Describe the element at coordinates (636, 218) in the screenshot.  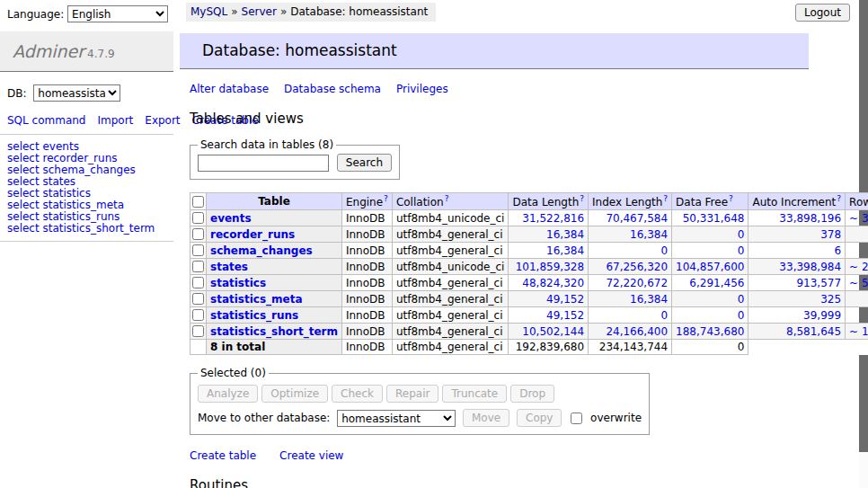
I see `index-length-link: 70,467,584` at that location.